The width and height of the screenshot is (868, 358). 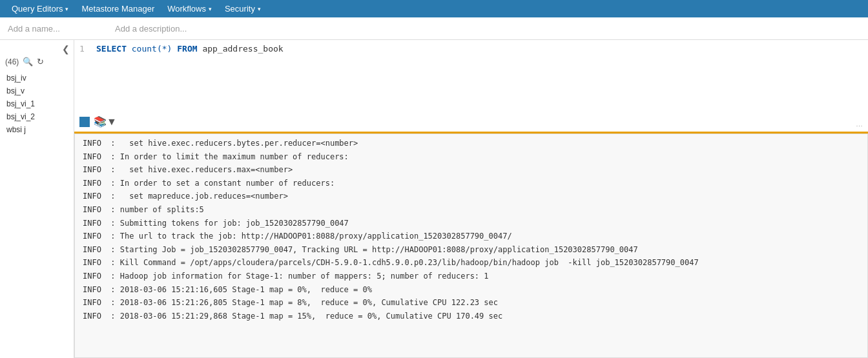 I want to click on database-icon: 📚▼, so click(x=105, y=121).